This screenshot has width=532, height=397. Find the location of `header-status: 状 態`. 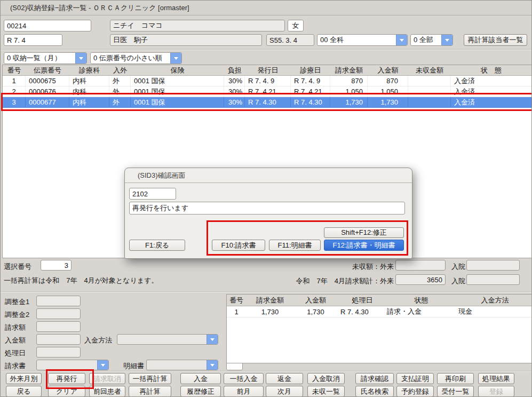

header-status: 状 態 is located at coordinates (491, 70).